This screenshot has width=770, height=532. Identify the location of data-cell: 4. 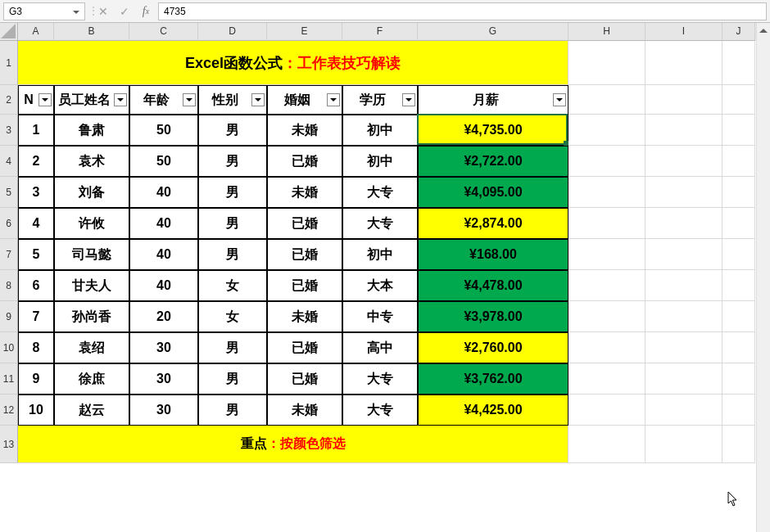
(36, 223).